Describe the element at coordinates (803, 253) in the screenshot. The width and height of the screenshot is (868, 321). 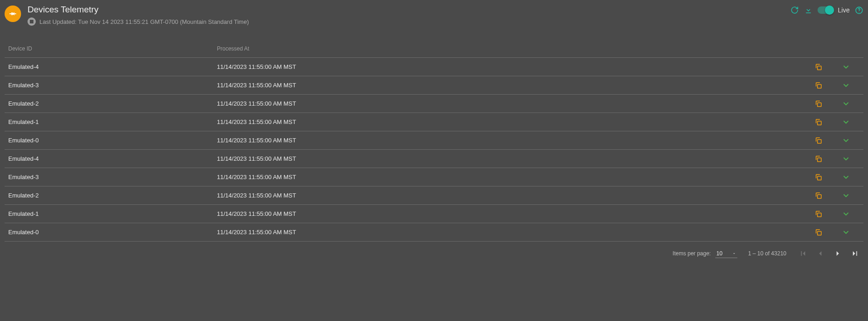
I see `first-page-button` at that location.